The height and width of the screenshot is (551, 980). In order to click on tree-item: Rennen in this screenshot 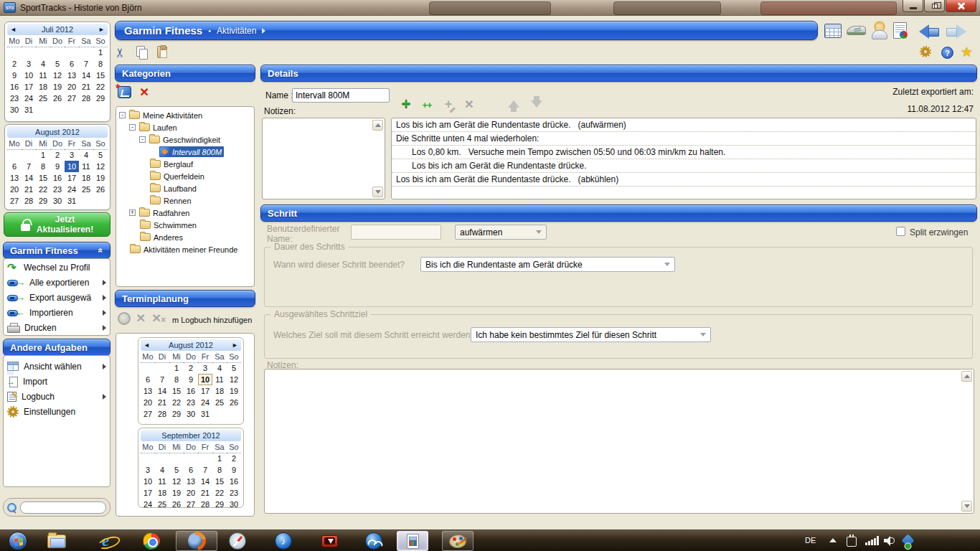, I will do `click(185, 201)`.